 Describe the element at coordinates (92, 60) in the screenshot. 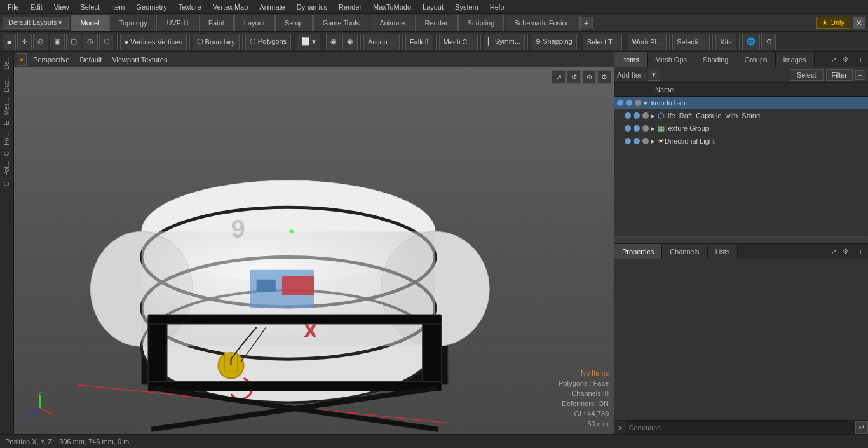

I see `viewport-default-label: Default` at that location.